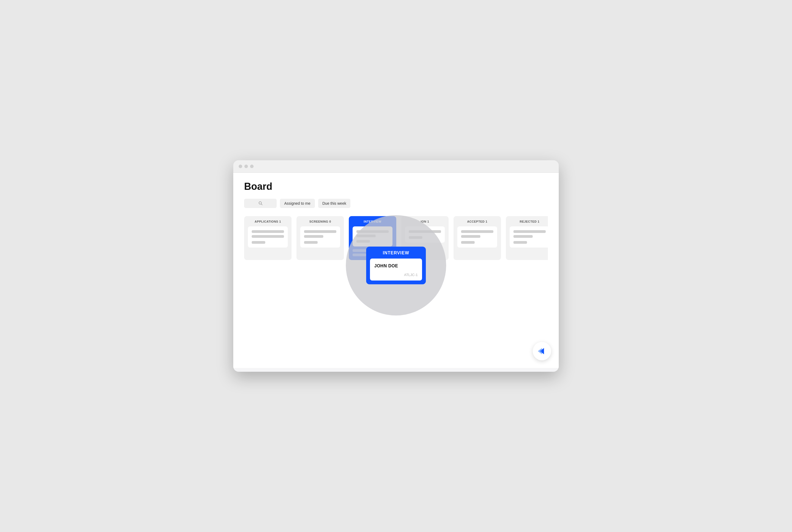  I want to click on browser-dot-green, so click(252, 166).